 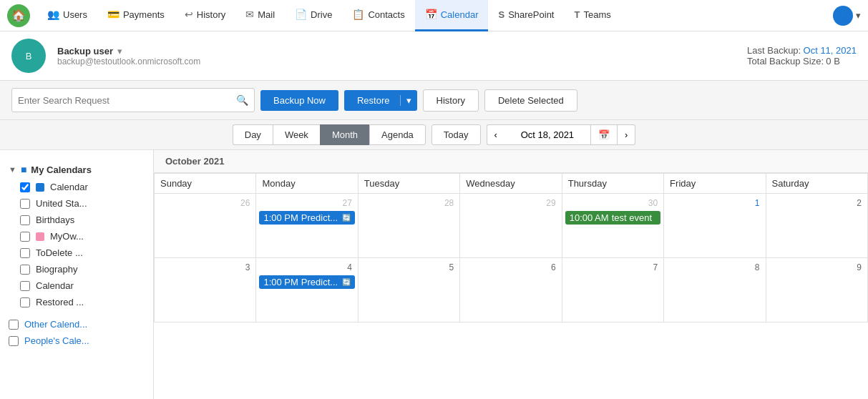 What do you see at coordinates (25, 237) in the screenshot?
I see `sidebar-checkbox-myown` at bounding box center [25, 237].